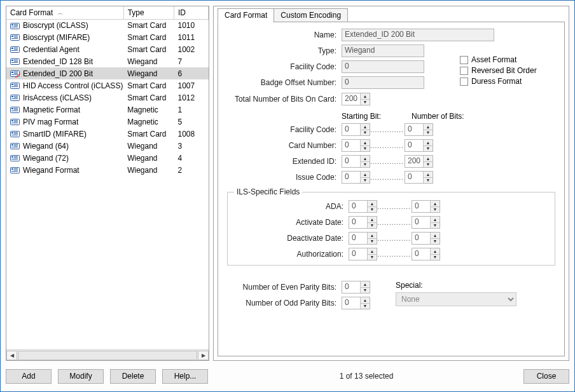  What do you see at coordinates (426, 222) in the screenshot?
I see `activate-date-bits-stepper: 0▲▼` at bounding box center [426, 222].